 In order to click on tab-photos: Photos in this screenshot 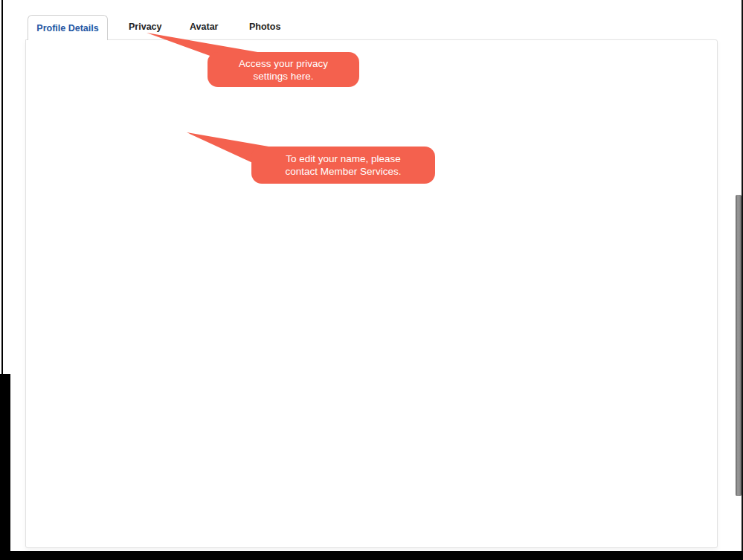, I will do `click(265, 27)`.